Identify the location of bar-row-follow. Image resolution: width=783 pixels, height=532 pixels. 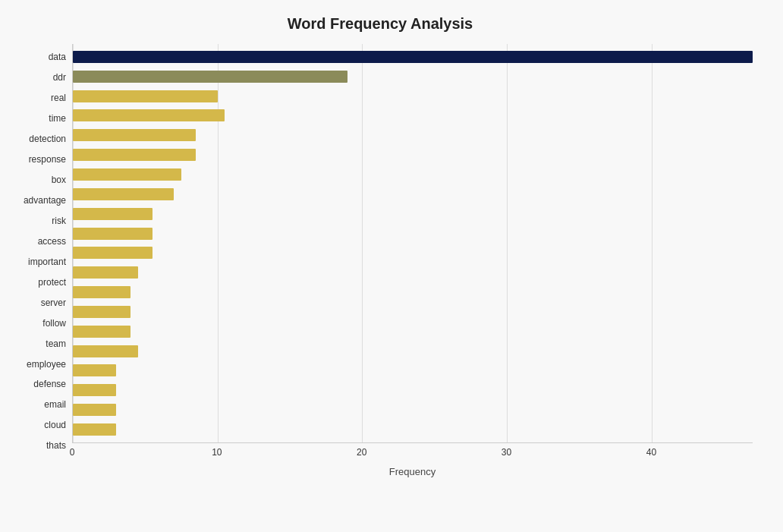
(413, 312).